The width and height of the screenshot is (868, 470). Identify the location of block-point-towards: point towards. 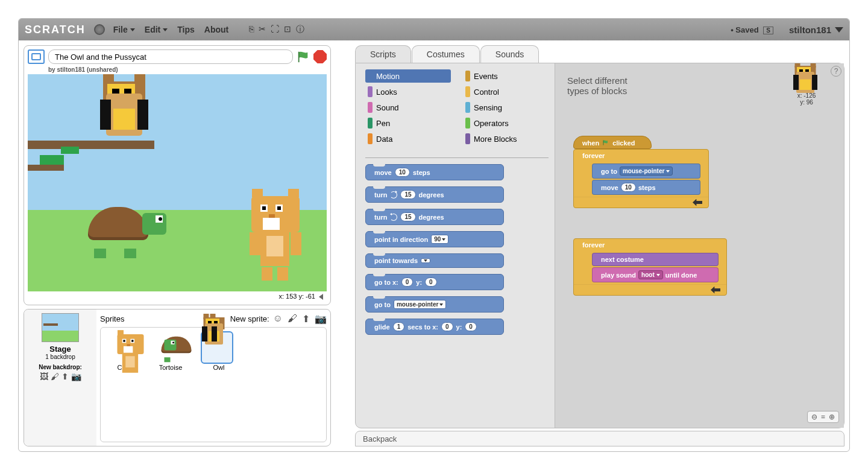
(435, 261).